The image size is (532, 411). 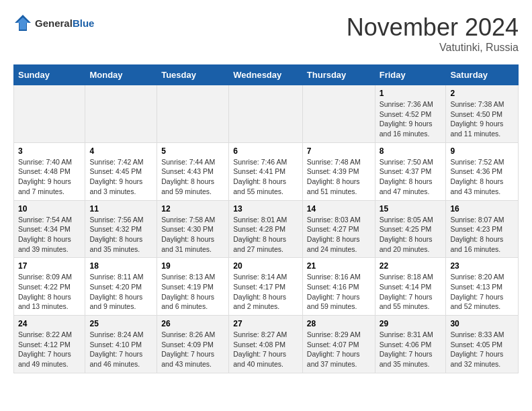 I want to click on logo-icon, so click(x=23, y=23).